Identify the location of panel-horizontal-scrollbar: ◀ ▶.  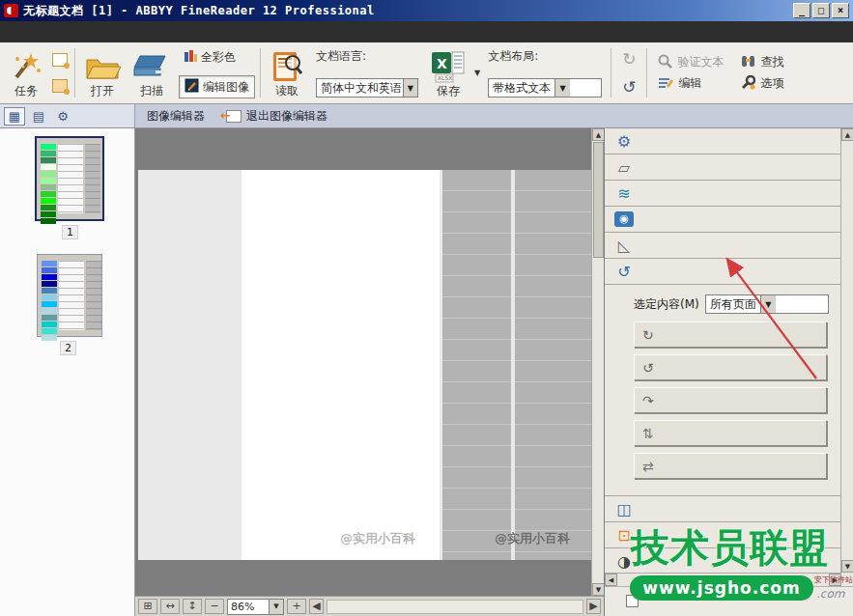
(723, 579).